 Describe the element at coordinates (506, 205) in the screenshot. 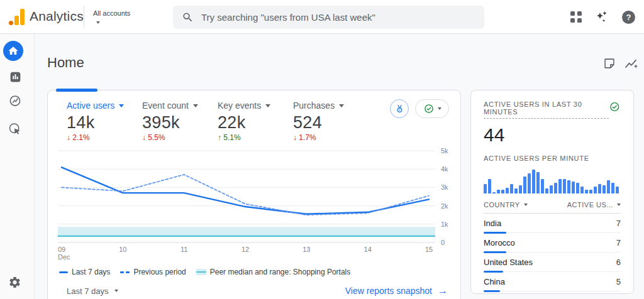

I see `country-column-header: COUNTRY` at that location.